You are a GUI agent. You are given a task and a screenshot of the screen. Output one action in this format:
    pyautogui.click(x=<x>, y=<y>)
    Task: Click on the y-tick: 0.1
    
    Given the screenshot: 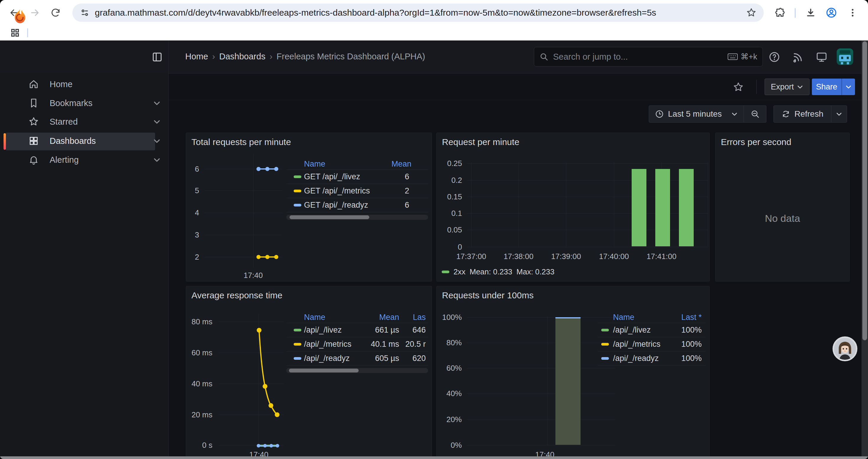 What is the action you would take?
    pyautogui.click(x=450, y=214)
    